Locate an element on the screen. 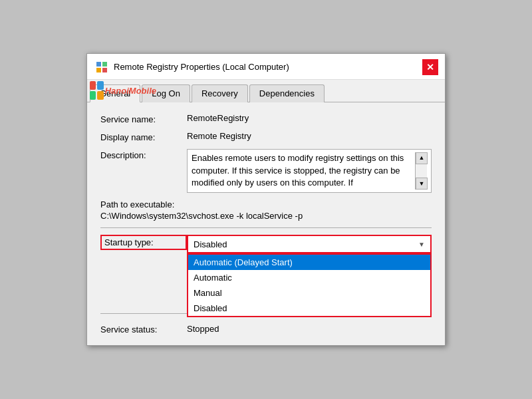 Image resolution: width=532 pixels, height=399 pixels. startup-type-row: Startup type: Disabled ▼ Automatic (Dela… is located at coordinates (266, 244).